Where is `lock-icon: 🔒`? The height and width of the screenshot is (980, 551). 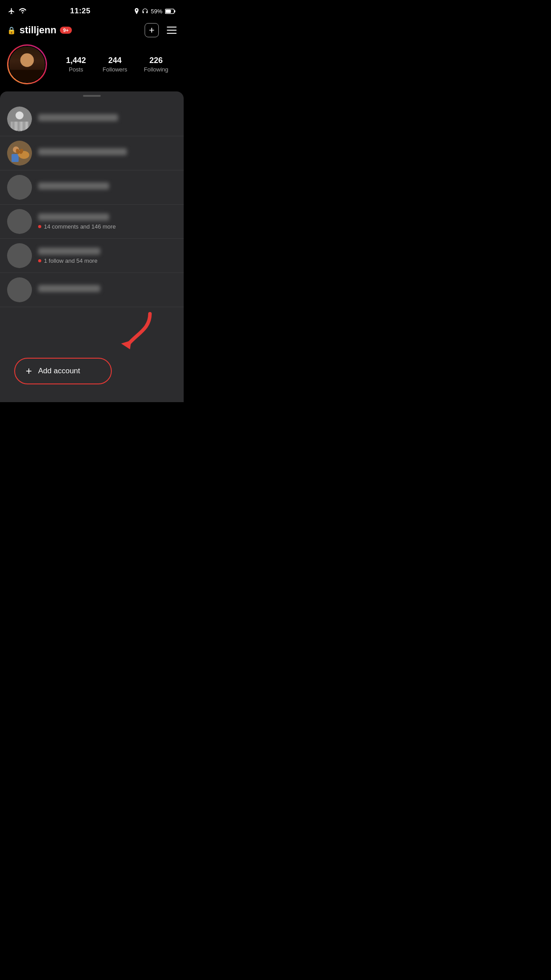
lock-icon: 🔒 is located at coordinates (12, 30).